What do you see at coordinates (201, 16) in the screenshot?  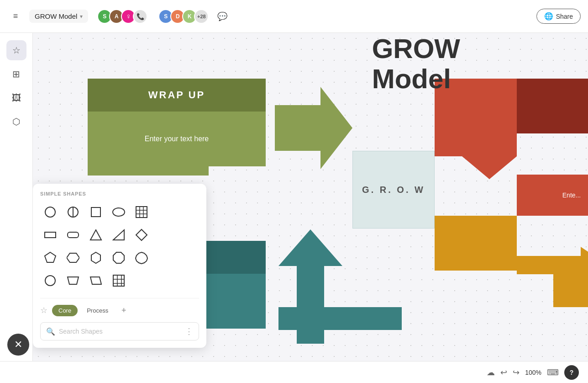 I see `avatar-count: +28` at bounding box center [201, 16].